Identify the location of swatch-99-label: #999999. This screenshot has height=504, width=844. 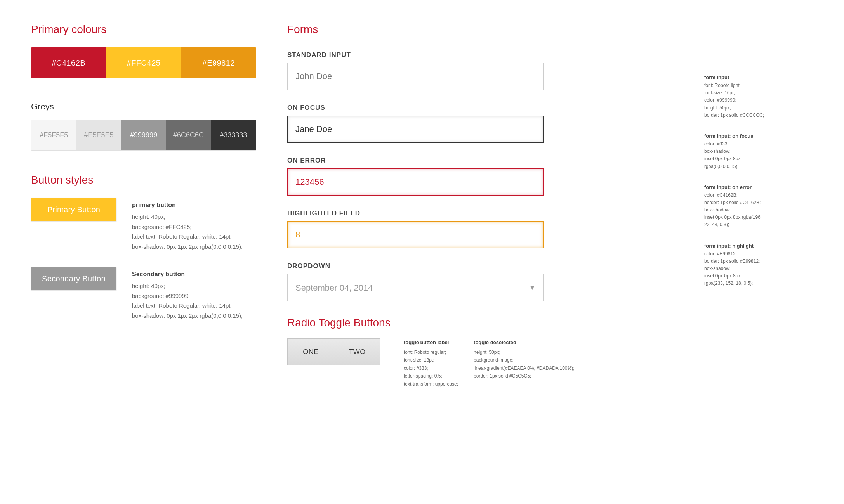
(144, 135).